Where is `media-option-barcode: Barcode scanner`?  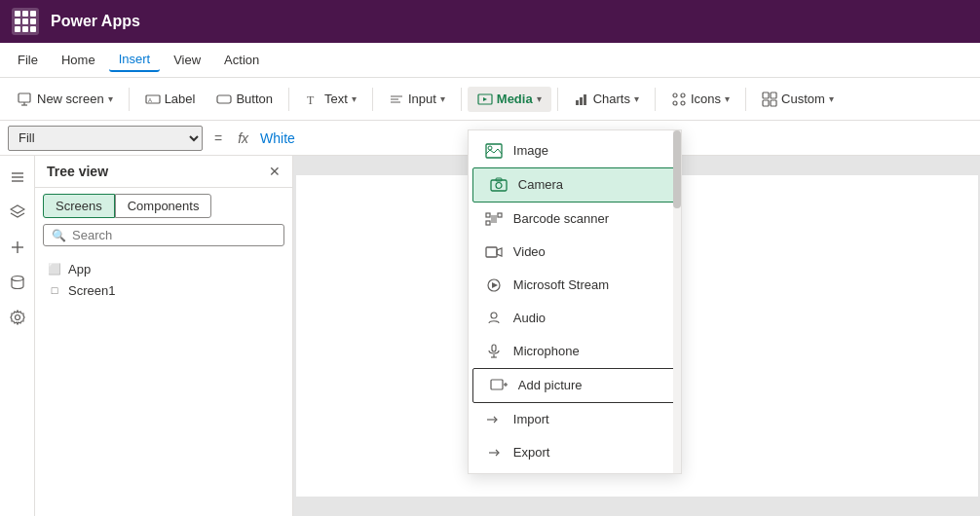
media-option-barcode: Barcode scanner is located at coordinates (575, 219).